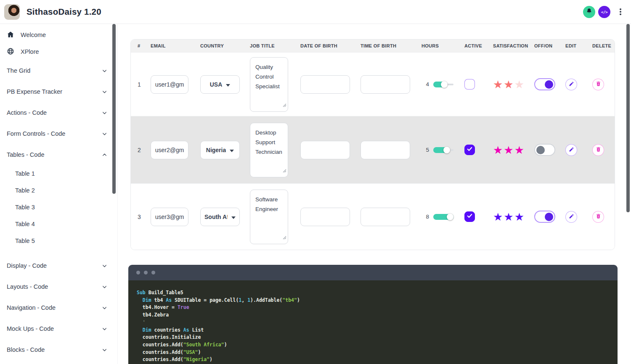 The image size is (631, 364). What do you see at coordinates (620, 12) in the screenshot?
I see `kebab-menu-button` at bounding box center [620, 12].